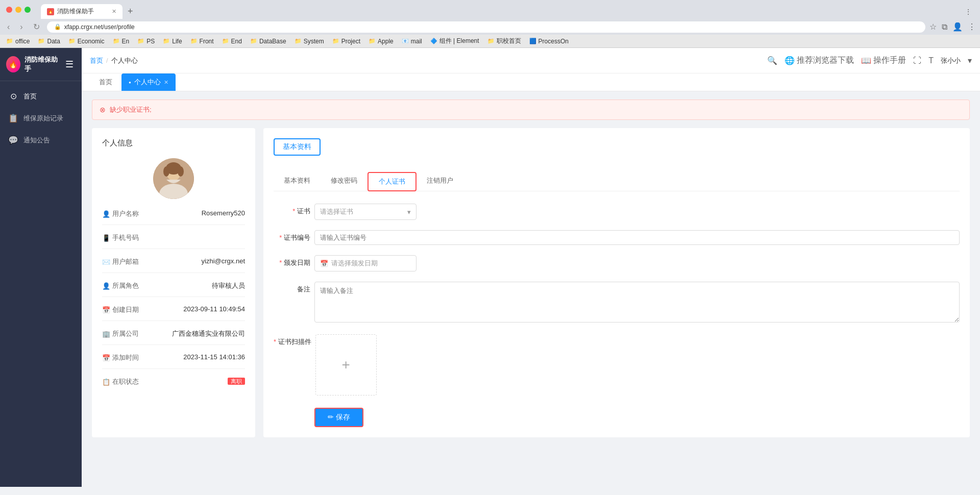 The image size is (980, 495). Describe the element at coordinates (970, 60) in the screenshot. I see `user-dropdown-btn: ▾` at that location.